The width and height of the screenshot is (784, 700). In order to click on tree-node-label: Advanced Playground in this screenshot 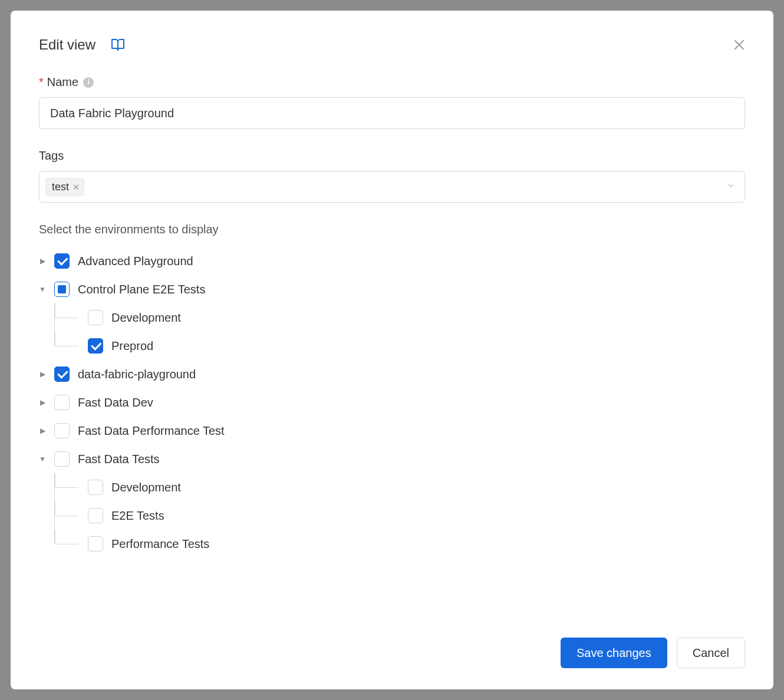, I will do `click(136, 262)`.